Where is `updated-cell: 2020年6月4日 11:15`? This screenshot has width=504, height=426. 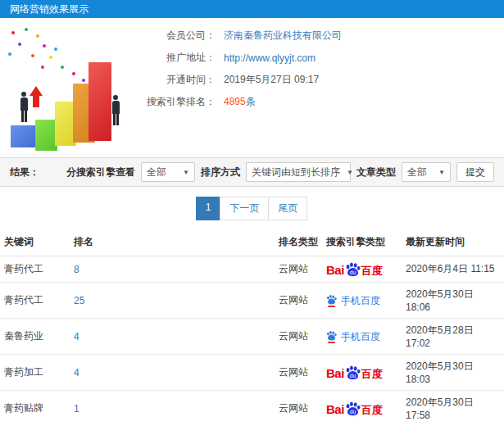 updated-cell: 2020年6月4日 11:15 is located at coordinates (452, 270).